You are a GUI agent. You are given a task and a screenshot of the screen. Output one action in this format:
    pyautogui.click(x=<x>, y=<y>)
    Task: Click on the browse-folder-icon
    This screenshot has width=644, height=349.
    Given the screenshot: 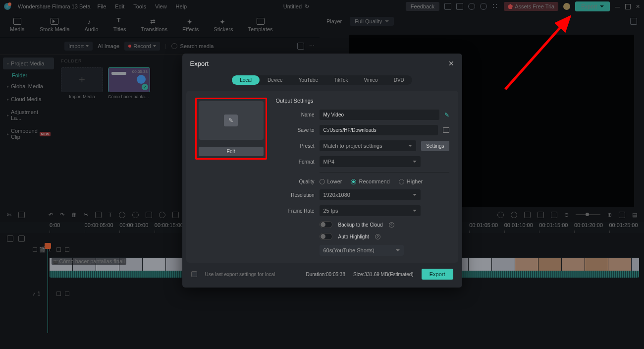 What is the action you would take?
    pyautogui.click(x=446, y=130)
    